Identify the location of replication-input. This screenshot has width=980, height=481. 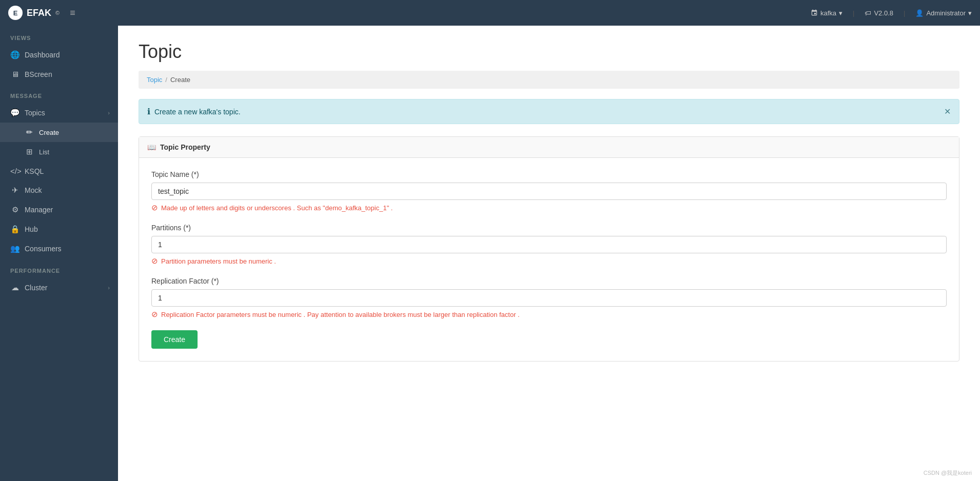
(549, 298).